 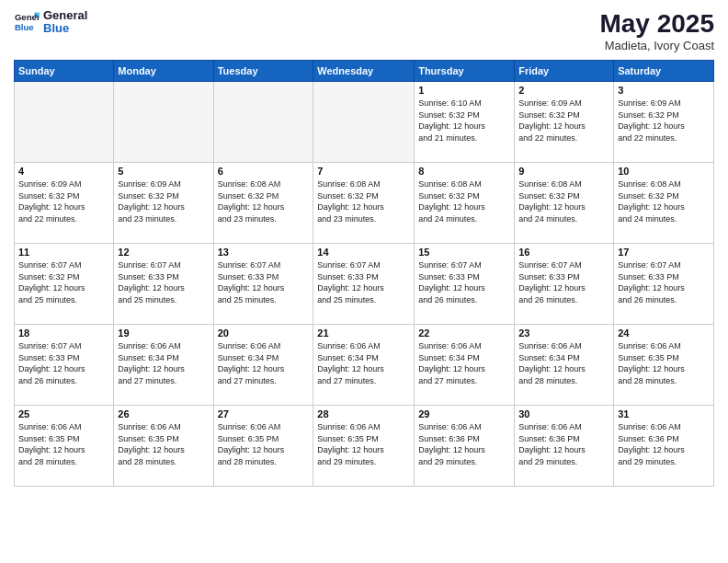 What do you see at coordinates (164, 446) in the screenshot?
I see `calendar-cell: 26Sunrise: 6:06 AM Sunset: 6:35 PM Dayli…` at bounding box center [164, 446].